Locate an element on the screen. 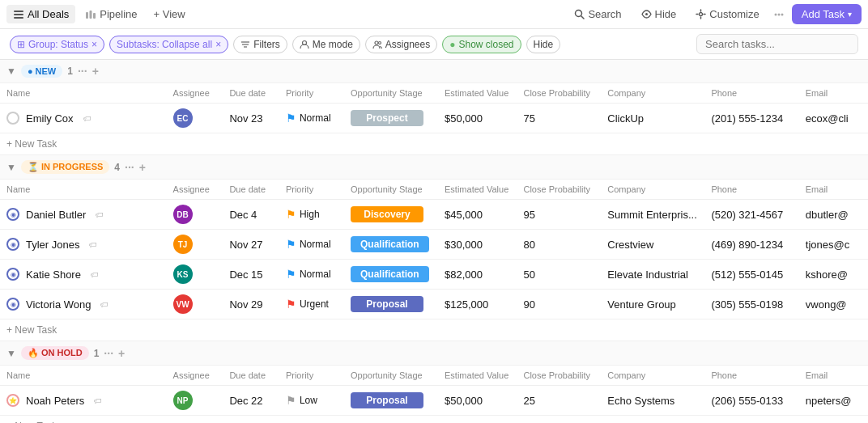 Image resolution: width=868 pixels, height=423 pixels. th-company-oh: Company is located at coordinates (653, 375).